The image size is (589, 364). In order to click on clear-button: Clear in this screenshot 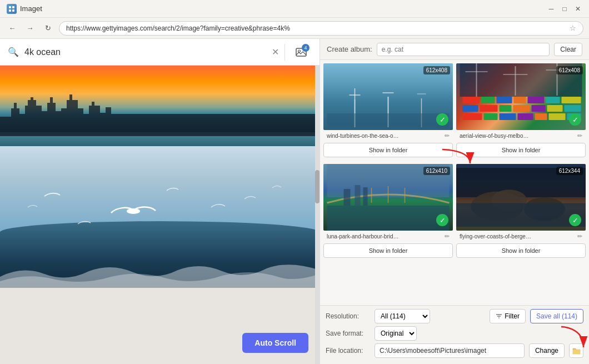, I will do `click(568, 49)`.